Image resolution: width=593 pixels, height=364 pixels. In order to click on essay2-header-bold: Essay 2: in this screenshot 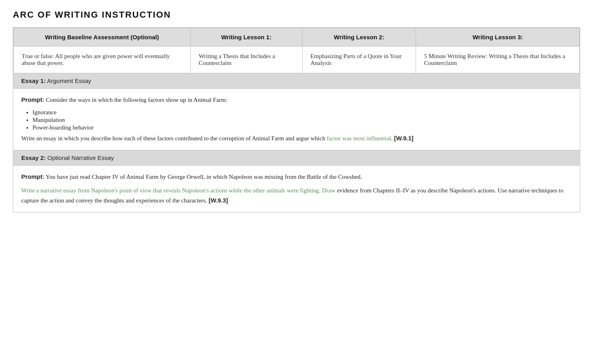, I will do `click(34, 158)`.